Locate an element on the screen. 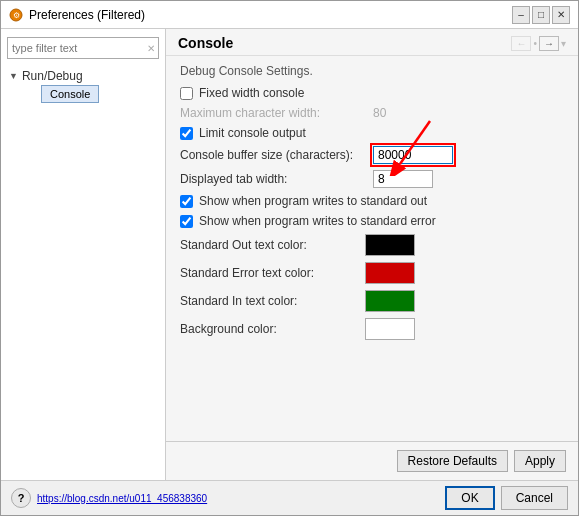 The width and height of the screenshot is (579, 516). background-color-swatch is located at coordinates (390, 329).